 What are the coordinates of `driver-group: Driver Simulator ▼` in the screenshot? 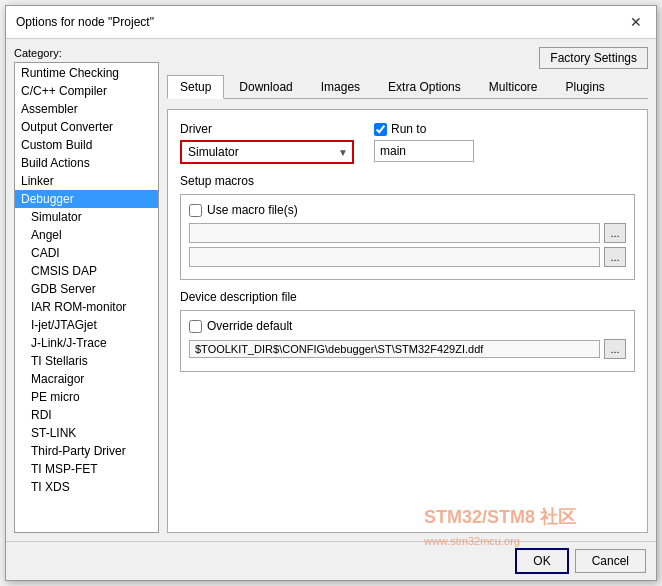 It's located at (267, 143).